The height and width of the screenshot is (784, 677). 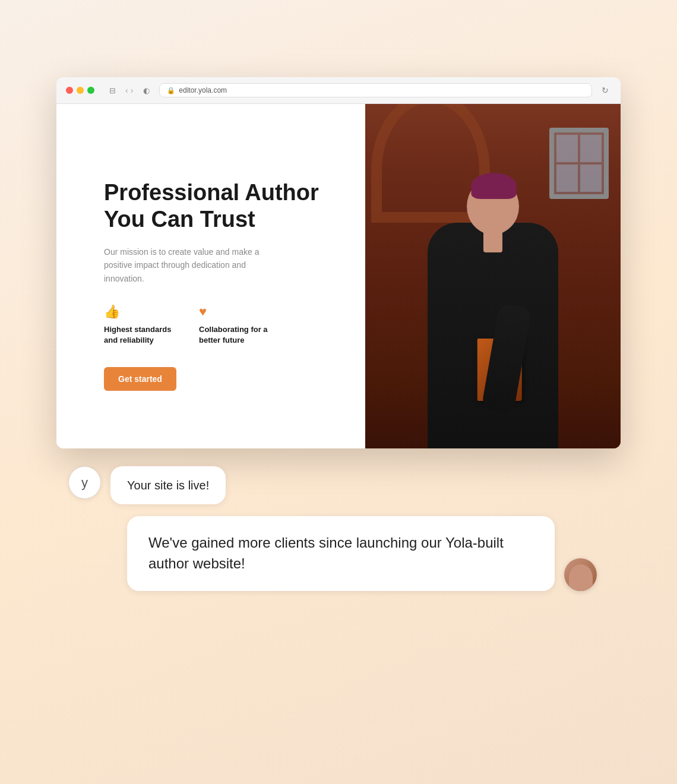 What do you see at coordinates (187, 265) in the screenshot?
I see `hero-subtitle: Our mission is to create value and make …` at bounding box center [187, 265].